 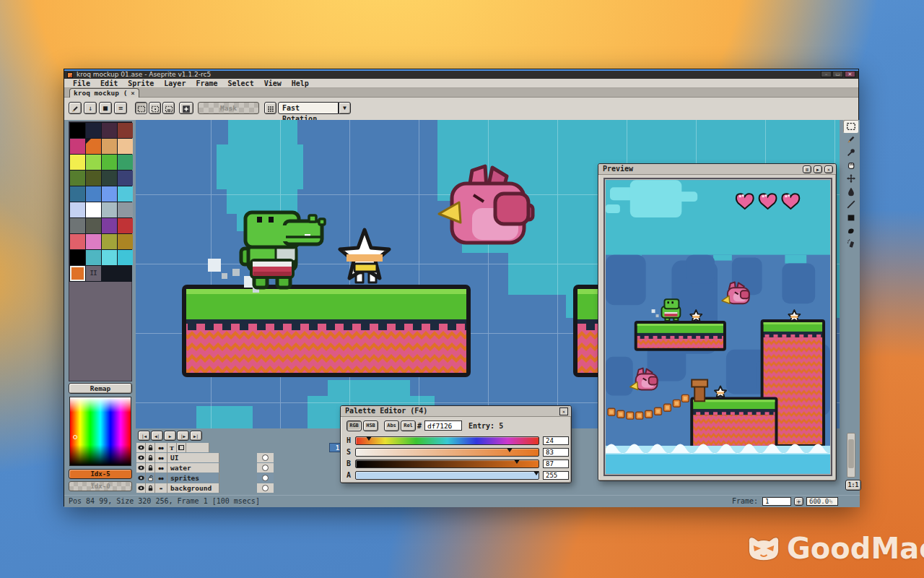 What do you see at coordinates (300, 84) in the screenshot?
I see `menu-help: Help` at bounding box center [300, 84].